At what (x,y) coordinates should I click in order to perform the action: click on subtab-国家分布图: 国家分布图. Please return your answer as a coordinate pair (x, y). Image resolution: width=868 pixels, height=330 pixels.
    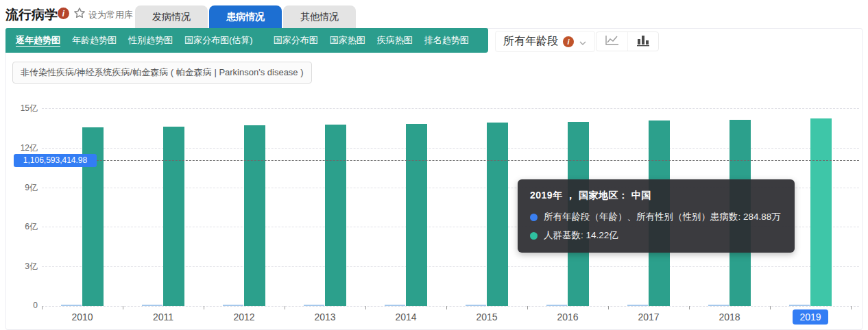
    Looking at the image, I should click on (296, 40).